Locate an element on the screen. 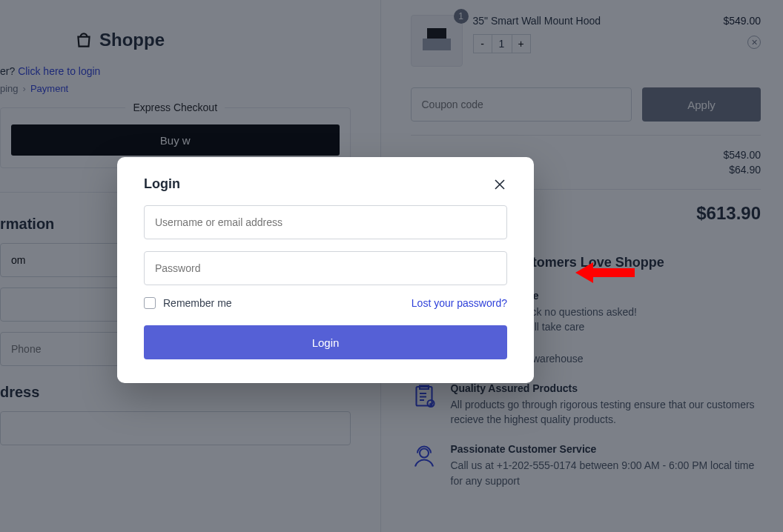  remember-me-label: Remember me is located at coordinates (197, 303).